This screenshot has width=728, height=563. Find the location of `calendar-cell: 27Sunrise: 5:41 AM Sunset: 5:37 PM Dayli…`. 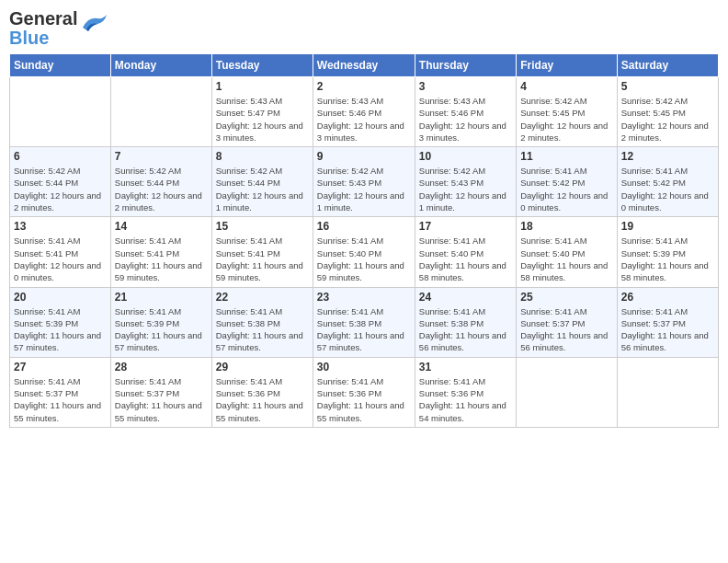

calendar-cell: 27Sunrise: 5:41 AM Sunset: 5:37 PM Dayli… is located at coordinates (61, 392).